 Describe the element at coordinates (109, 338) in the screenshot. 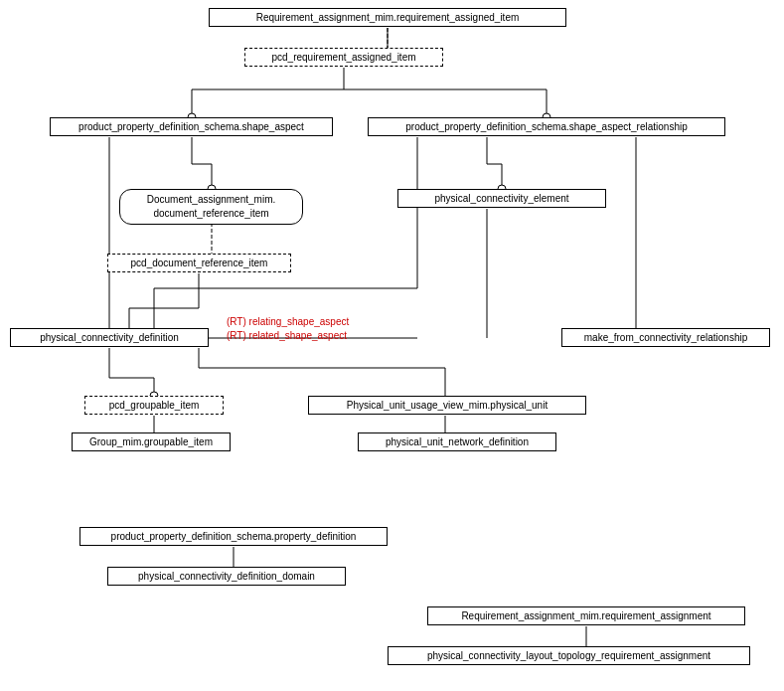

I see `node-physical-connectivity-definition: physical_connectivity_definition` at that location.